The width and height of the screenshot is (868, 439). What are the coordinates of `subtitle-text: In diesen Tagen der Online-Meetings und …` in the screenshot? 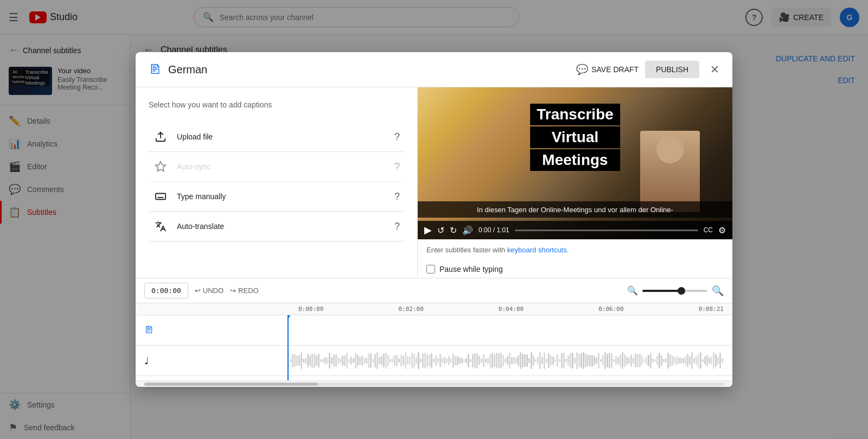 It's located at (575, 209).